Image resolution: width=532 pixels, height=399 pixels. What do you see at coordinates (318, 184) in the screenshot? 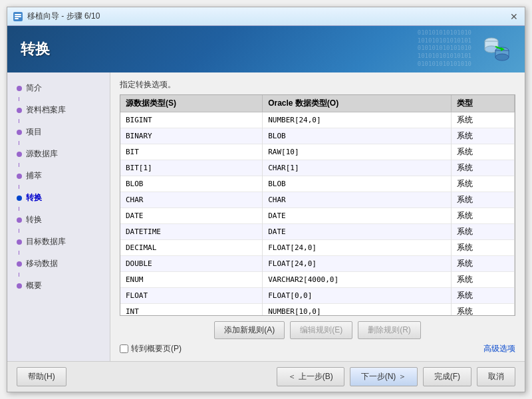
I see `table-row: BLOB BLOB 系统` at bounding box center [318, 184].